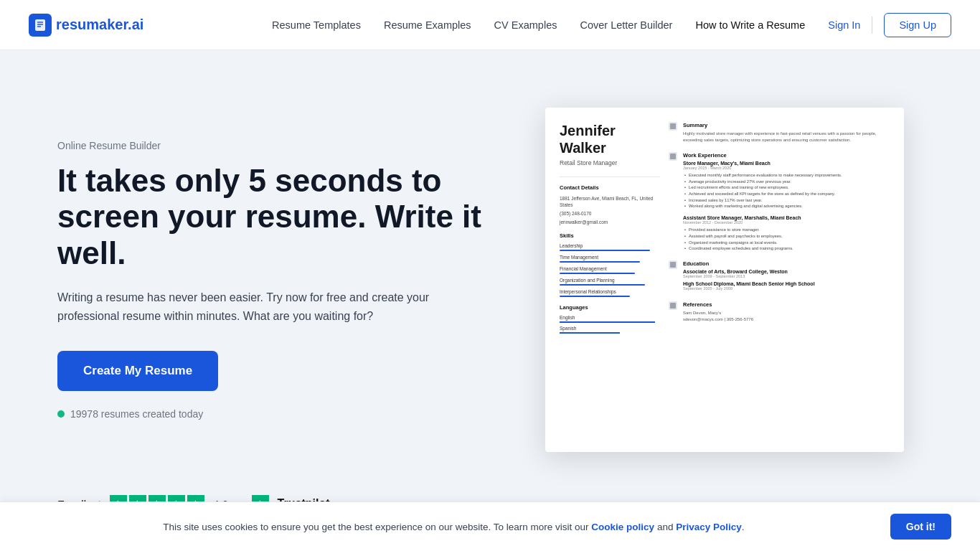 This screenshot has height=551, width=980. Describe the element at coordinates (786, 207) in the screenshot. I see `job1-bullet6: Worked along with marketing and digital …` at that location.